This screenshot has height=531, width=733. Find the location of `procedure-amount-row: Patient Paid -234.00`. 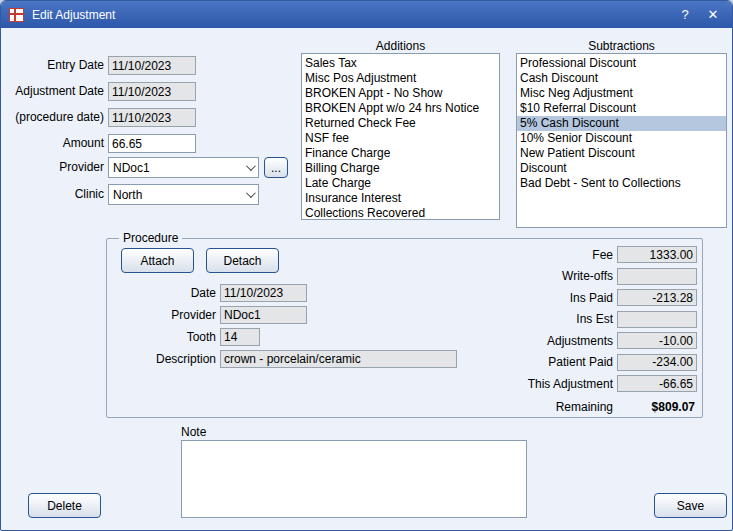

procedure-amount-row: Patient Paid -234.00 is located at coordinates (559, 362).